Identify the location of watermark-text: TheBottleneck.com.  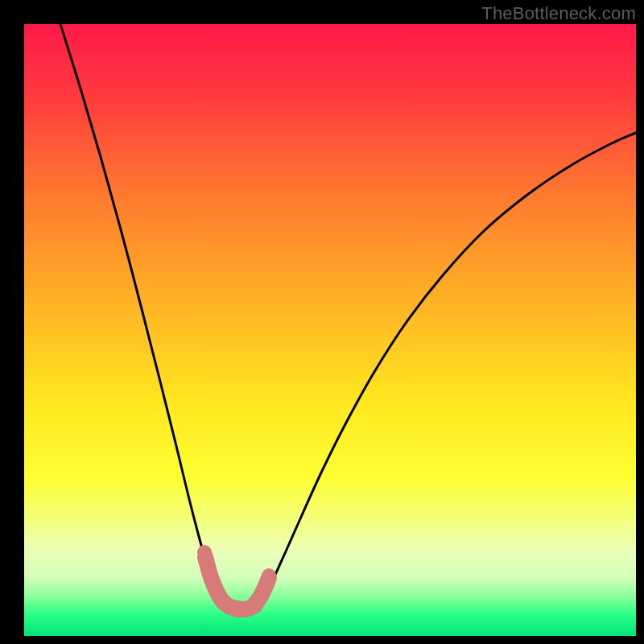
(559, 14).